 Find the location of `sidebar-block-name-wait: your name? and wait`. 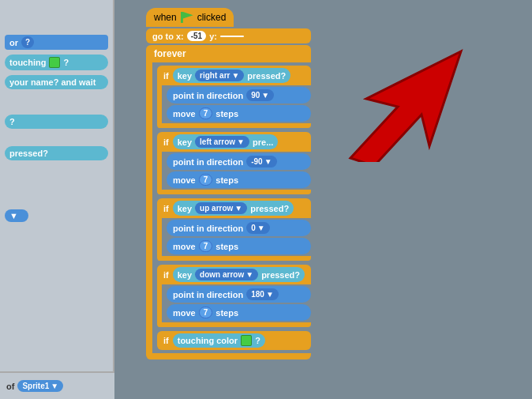

sidebar-block-name-wait: your name? and wait is located at coordinates (57, 82).